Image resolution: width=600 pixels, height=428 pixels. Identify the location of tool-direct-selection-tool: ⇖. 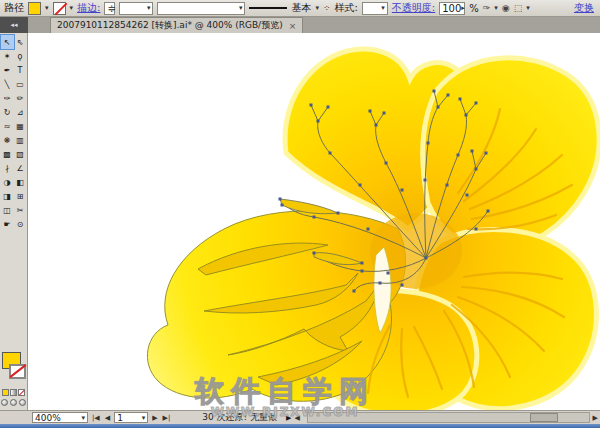
(20, 42).